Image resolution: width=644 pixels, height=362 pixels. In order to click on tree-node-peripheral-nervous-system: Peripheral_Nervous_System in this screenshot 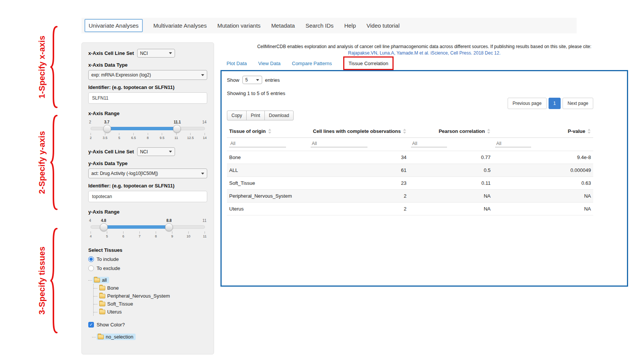, I will do `click(135, 296)`.